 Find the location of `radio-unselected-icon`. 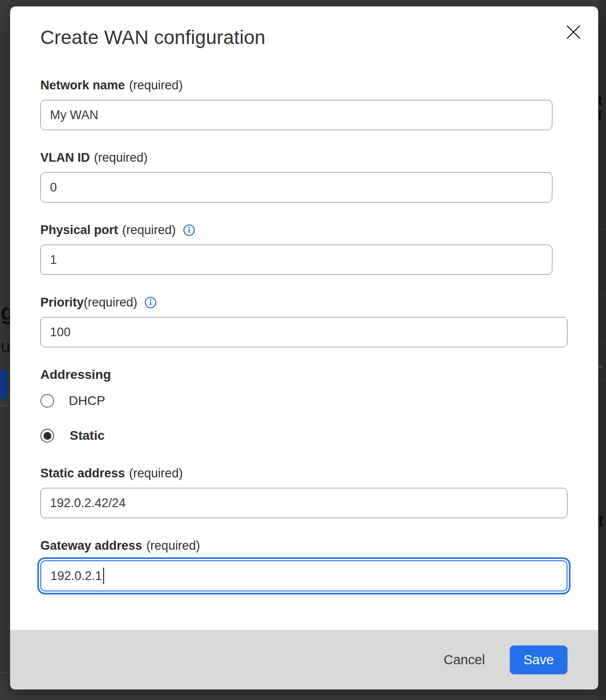

radio-unselected-icon is located at coordinates (47, 401).